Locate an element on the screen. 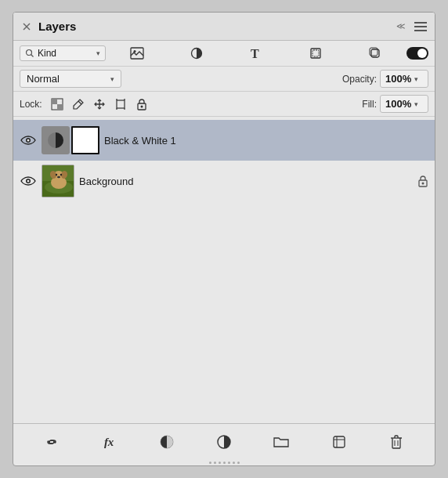 The width and height of the screenshot is (448, 478). lock-position-icon is located at coordinates (99, 104).